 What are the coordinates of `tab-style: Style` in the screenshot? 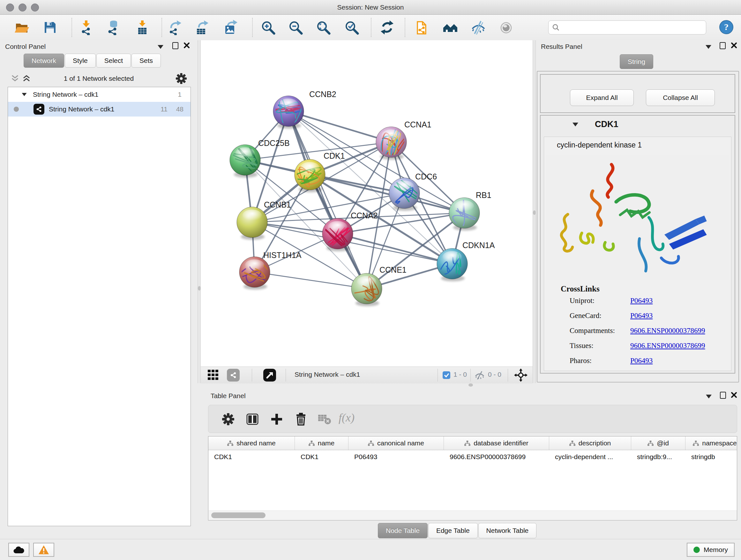 It's located at (80, 61).